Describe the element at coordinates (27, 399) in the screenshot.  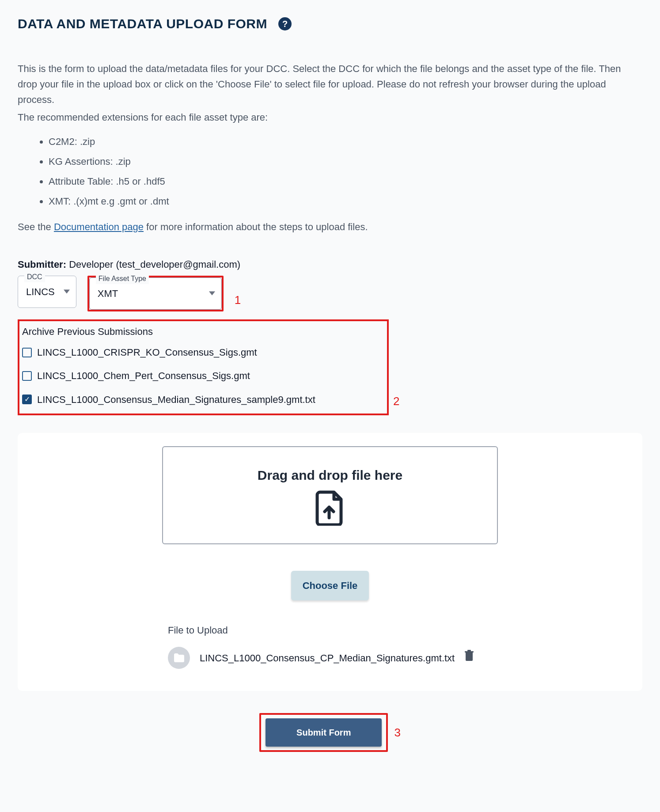
I see `checkbox-checked-icon: ✓` at that location.